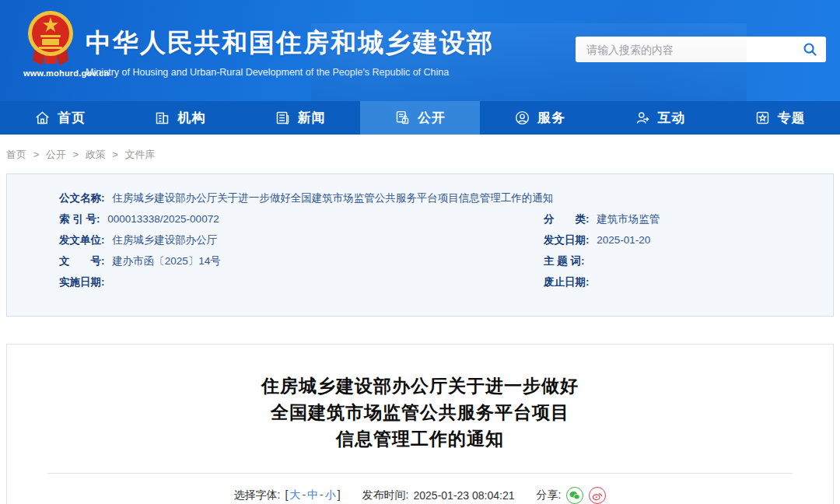  What do you see at coordinates (420, 439) in the screenshot?
I see `article-title-line3: 信息管理工作的通知` at bounding box center [420, 439].